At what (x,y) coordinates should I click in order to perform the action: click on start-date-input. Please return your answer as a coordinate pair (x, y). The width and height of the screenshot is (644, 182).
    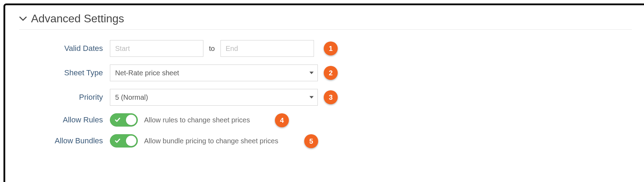
    Looking at the image, I should click on (157, 48).